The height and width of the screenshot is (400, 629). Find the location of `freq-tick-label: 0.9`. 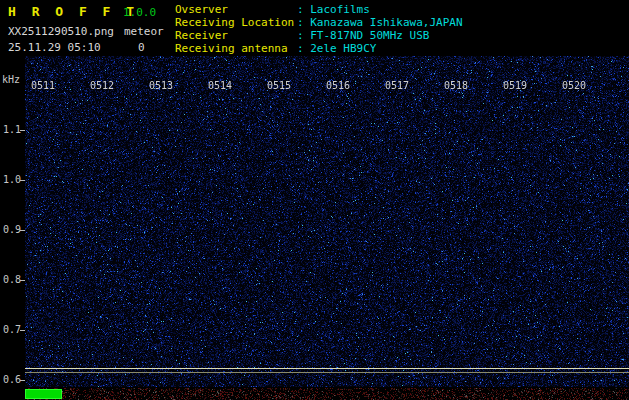

freq-tick-label: 0.9 is located at coordinates (12, 230).